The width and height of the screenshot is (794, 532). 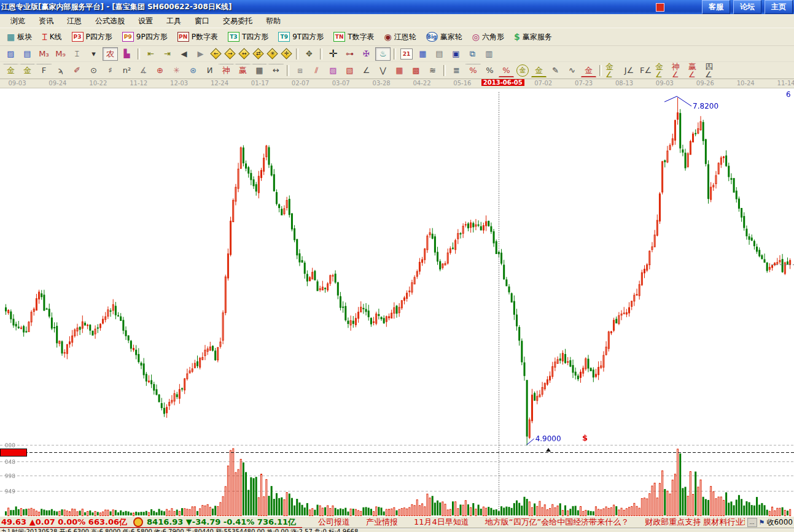 I want to click on calendar-icon: 21, so click(x=407, y=54).